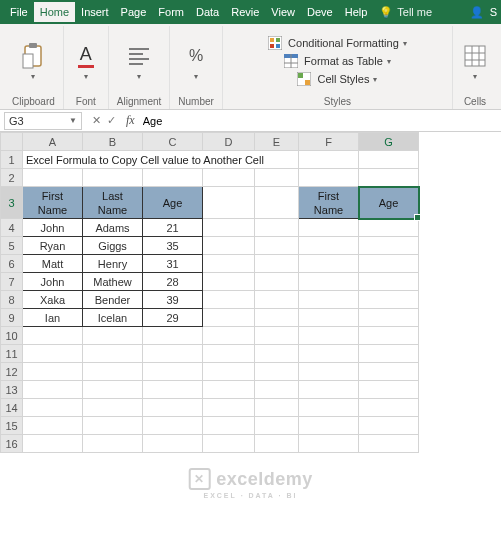 The image size is (501, 533). What do you see at coordinates (12, 178) in the screenshot?
I see `row-header-2: 2` at bounding box center [12, 178].